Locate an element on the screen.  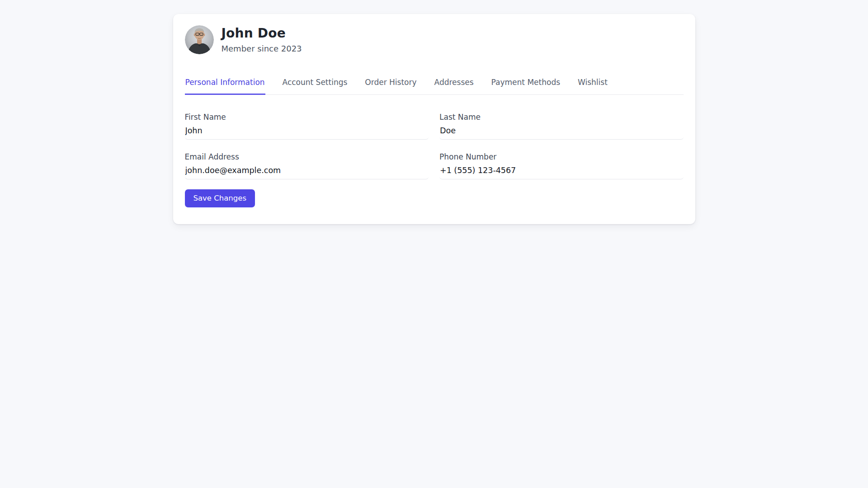
tab-bar: Personal InformationAccount SettingsOrde… is located at coordinates (434, 86).